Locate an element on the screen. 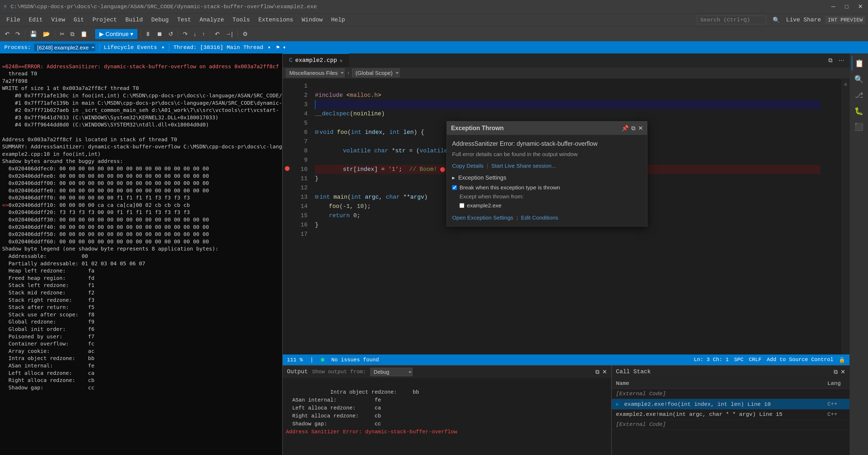  stop-debug-button: ⏹ is located at coordinates (160, 34).